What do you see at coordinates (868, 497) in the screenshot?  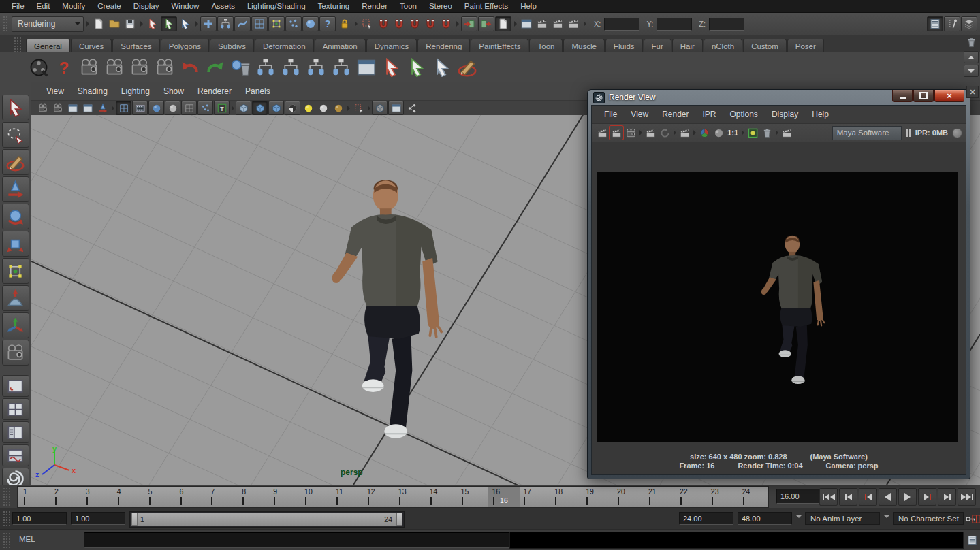 I see `step-back-key-button` at bounding box center [868, 497].